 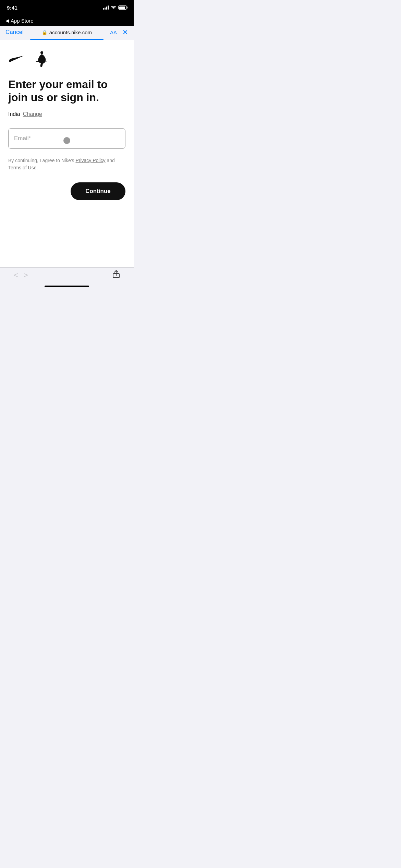 I want to click on aa-button: AA, so click(x=113, y=32).